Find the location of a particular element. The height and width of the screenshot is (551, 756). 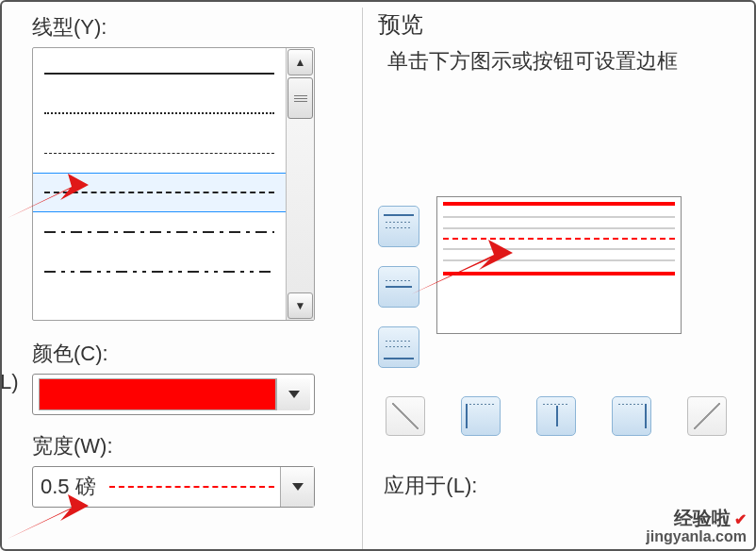

border-vertical-button is located at coordinates (556, 416).